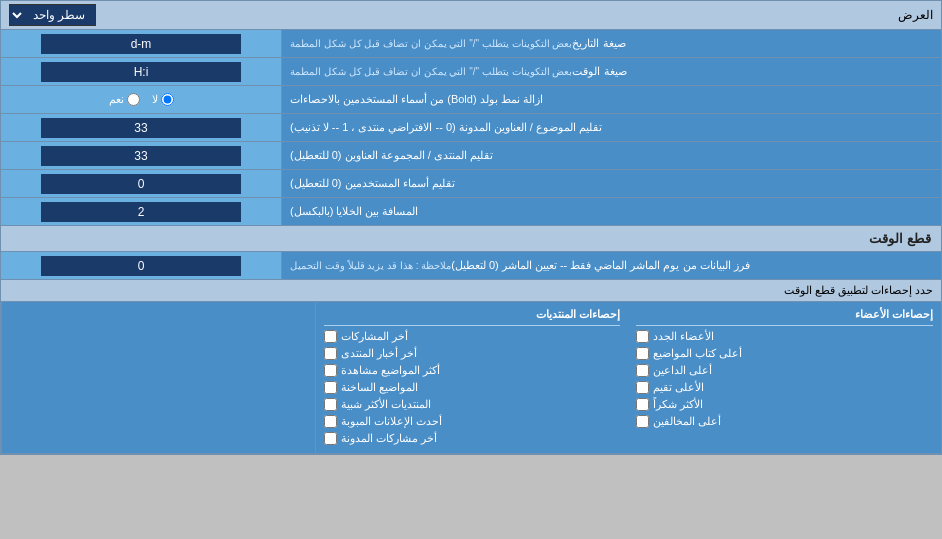 The image size is (942, 539). Describe the element at coordinates (141, 184) in the screenshot. I see `trim-usernames-input` at that location.